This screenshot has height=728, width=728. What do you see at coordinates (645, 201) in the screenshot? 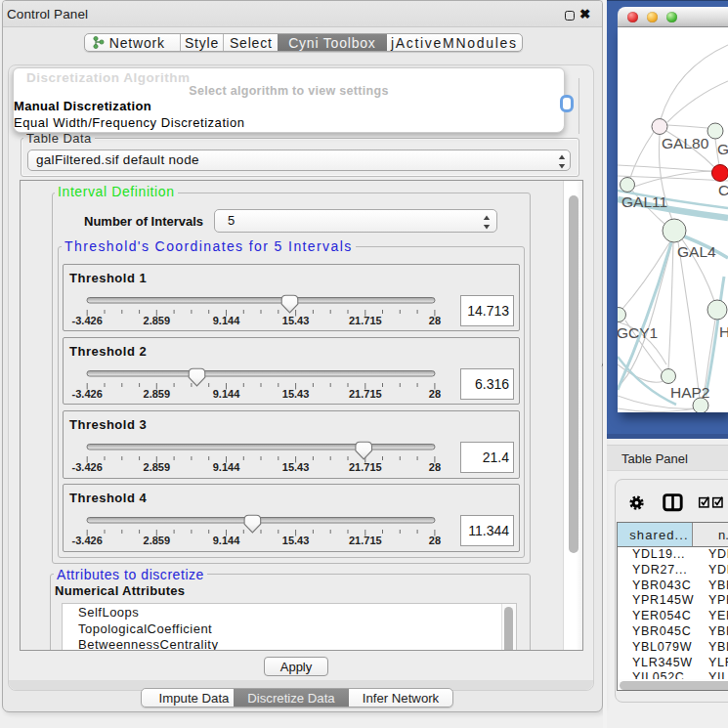
I see `svg-text: GAL11` at bounding box center [645, 201].